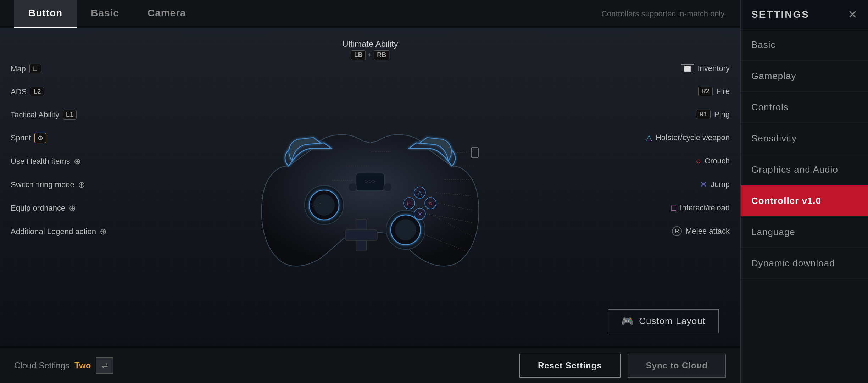 This screenshot has width=868, height=383. Describe the element at coordinates (804, 263) in the screenshot. I see `sidebar-item-dynamic: Dynamic download` at that location.